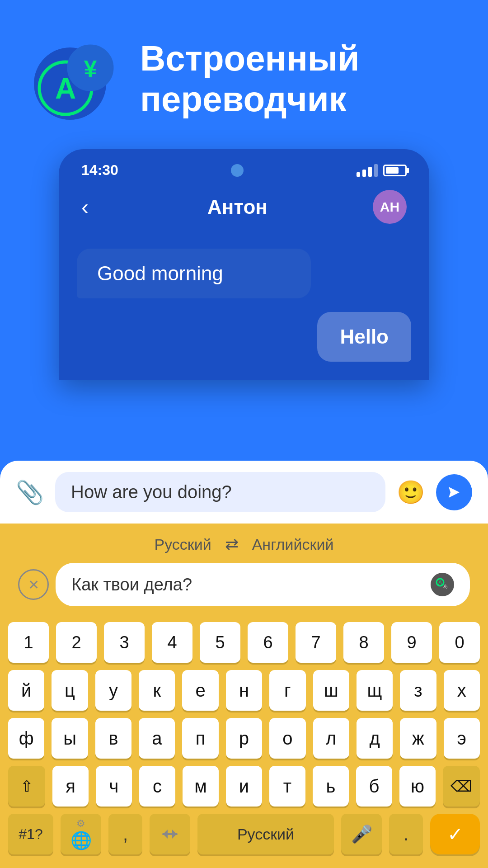 This screenshot has height=868, width=488. What do you see at coordinates (244, 492) in the screenshot?
I see `input-bar: 📎 How are you doing? 🙂` at bounding box center [244, 492].